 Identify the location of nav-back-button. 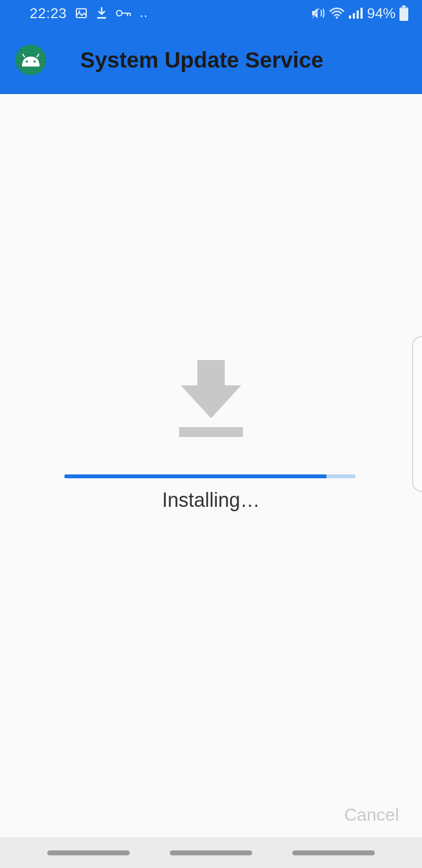
(334, 853).